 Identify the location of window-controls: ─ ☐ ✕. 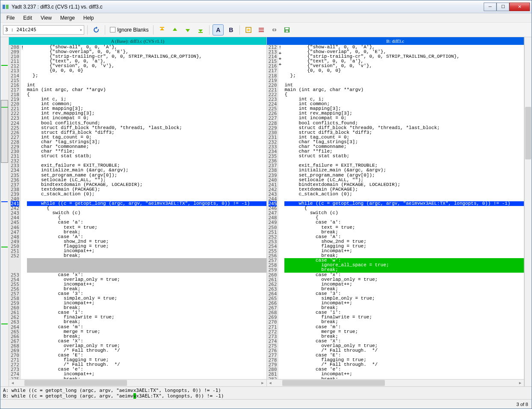
(507, 7).